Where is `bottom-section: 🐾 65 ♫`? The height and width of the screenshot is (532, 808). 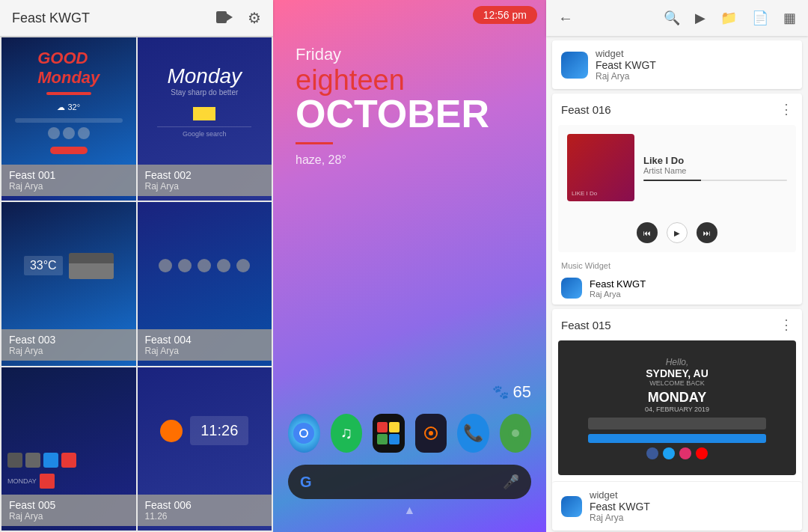 bottom-section: 🐾 65 ♫ is located at coordinates (410, 457).